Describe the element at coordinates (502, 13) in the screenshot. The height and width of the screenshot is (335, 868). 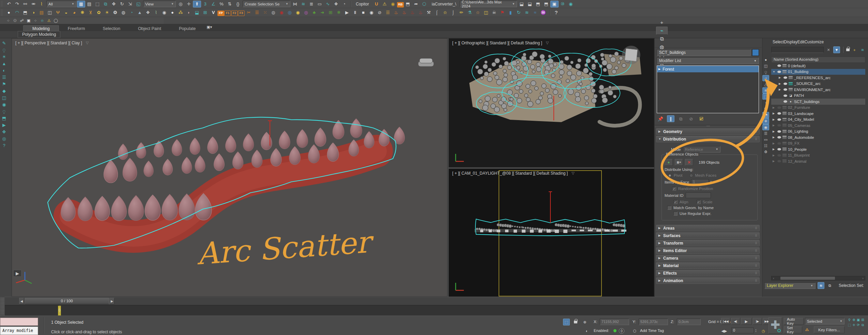
I see `plugin-icon: ⚑` at that location.